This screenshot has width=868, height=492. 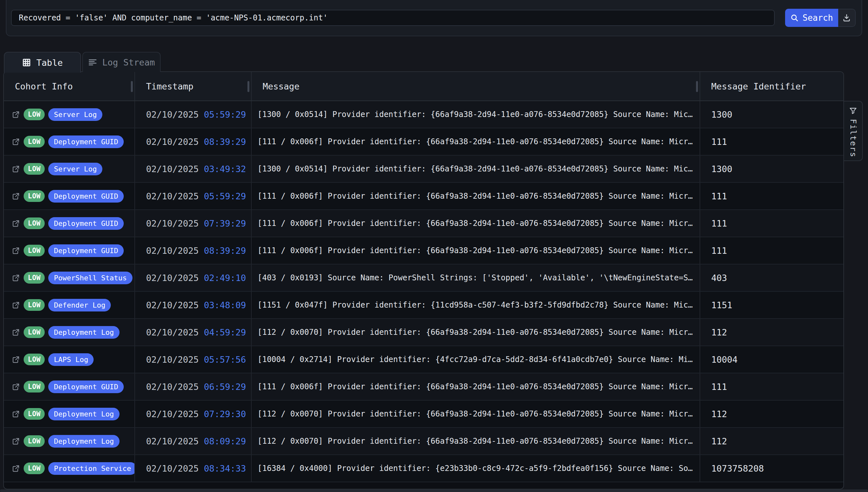 What do you see at coordinates (795, 18) in the screenshot?
I see `search-icon` at bounding box center [795, 18].